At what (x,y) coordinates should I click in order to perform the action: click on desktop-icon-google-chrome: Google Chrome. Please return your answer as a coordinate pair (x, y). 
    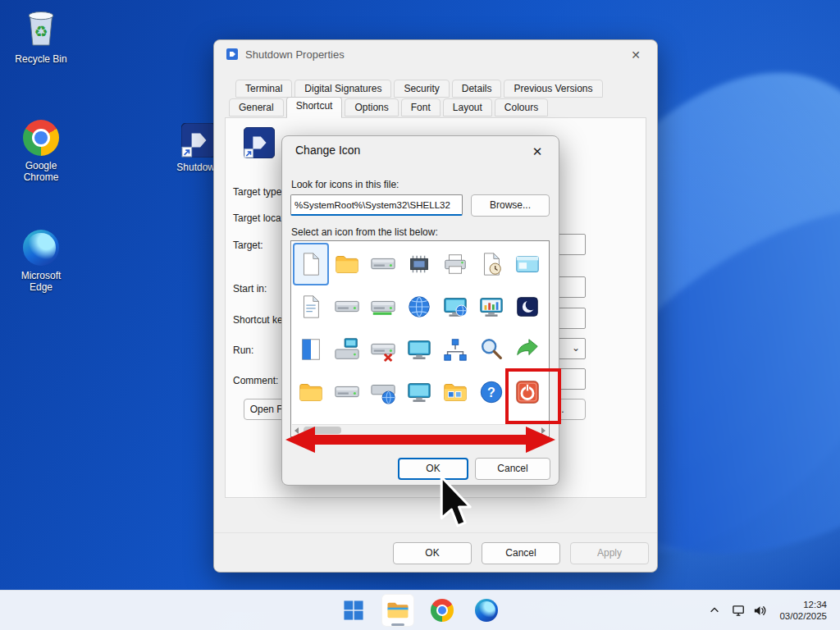
    Looking at the image, I should click on (41, 151).